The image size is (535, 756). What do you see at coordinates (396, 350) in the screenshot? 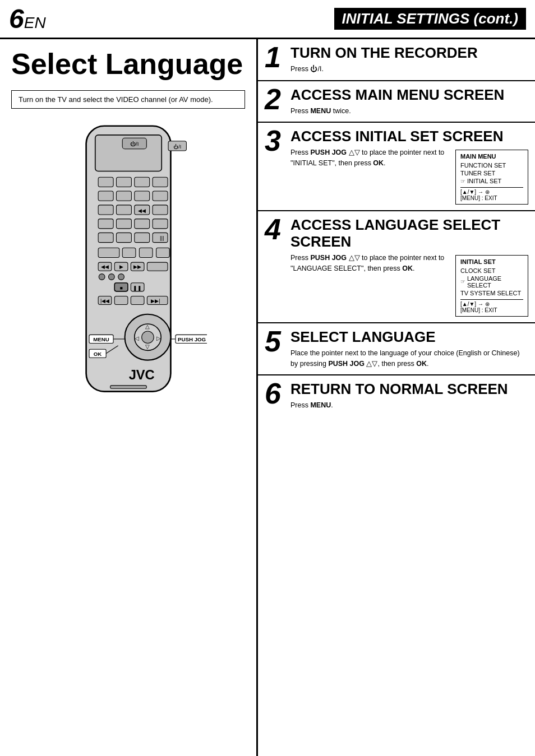
I see `step-5: 5 SELECT LANGUAGE Place the pointer next…` at bounding box center [396, 350].